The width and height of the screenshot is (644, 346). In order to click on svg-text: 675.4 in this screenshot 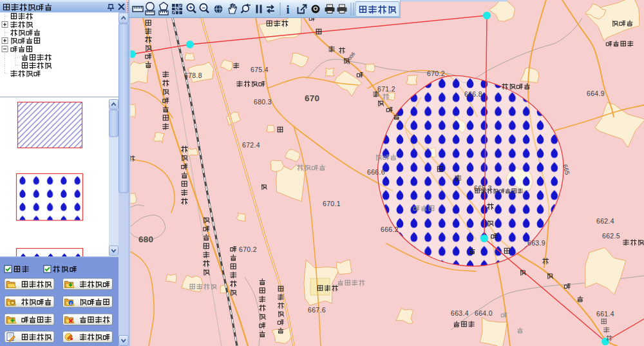, I will do `click(260, 70)`.